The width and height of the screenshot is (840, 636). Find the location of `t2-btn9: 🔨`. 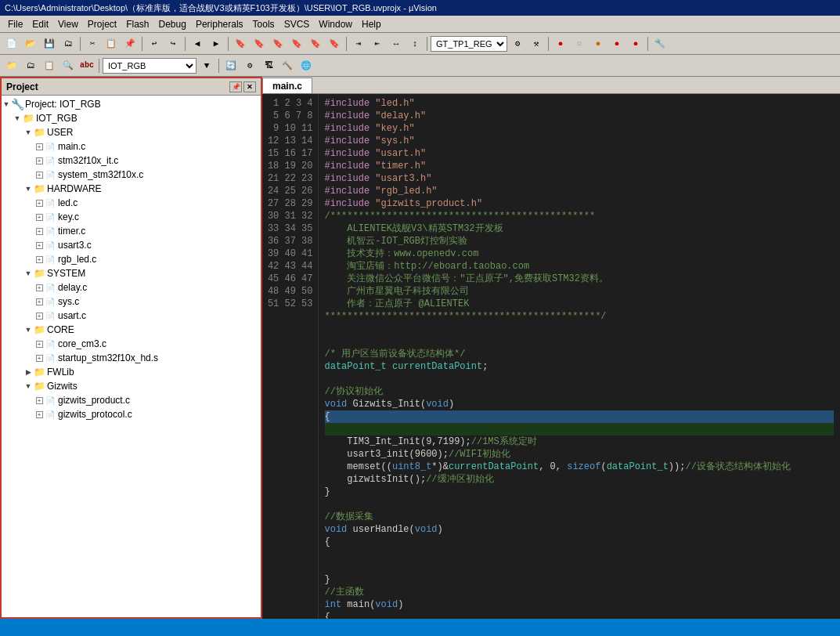

t2-btn9: 🔨 is located at coordinates (287, 66).